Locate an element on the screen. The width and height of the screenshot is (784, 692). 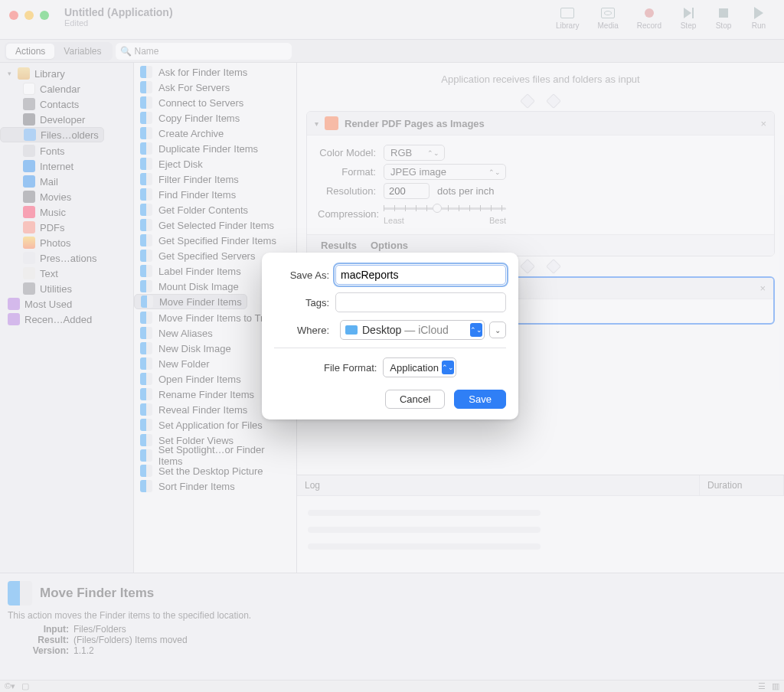
action-list-item: Eject Disk is located at coordinates (215, 164).